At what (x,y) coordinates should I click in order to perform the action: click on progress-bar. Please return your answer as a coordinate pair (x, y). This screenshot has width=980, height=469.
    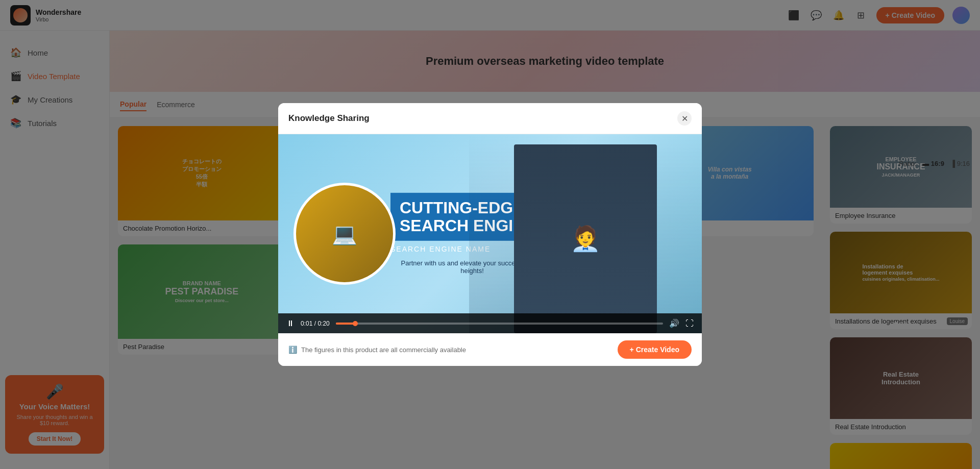
    Looking at the image, I should click on (499, 324).